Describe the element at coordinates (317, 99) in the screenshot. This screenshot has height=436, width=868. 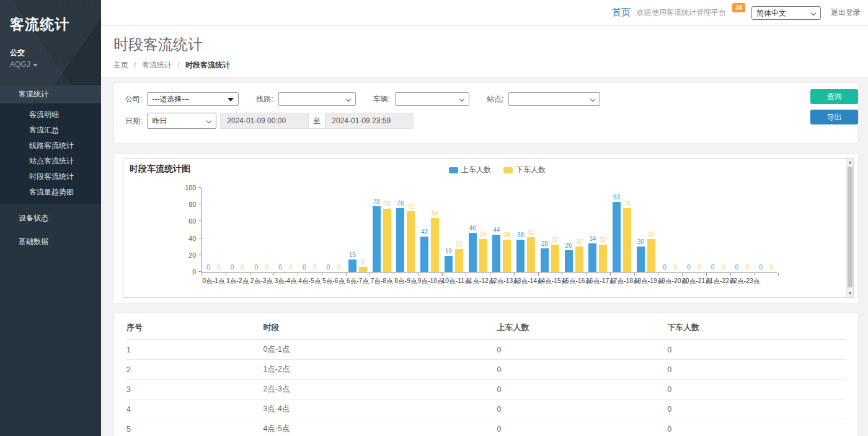
I see `line-select` at that location.